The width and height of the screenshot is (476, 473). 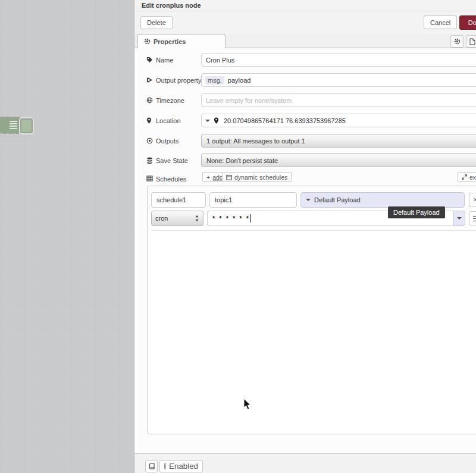 What do you see at coordinates (174, 100) in the screenshot?
I see `timezone-label: Timezone` at bounding box center [174, 100].